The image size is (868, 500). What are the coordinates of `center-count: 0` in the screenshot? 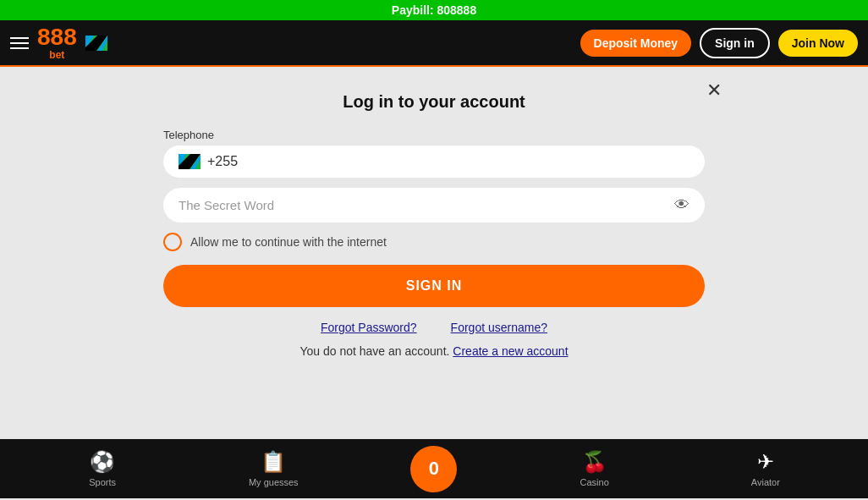 It's located at (434, 469).